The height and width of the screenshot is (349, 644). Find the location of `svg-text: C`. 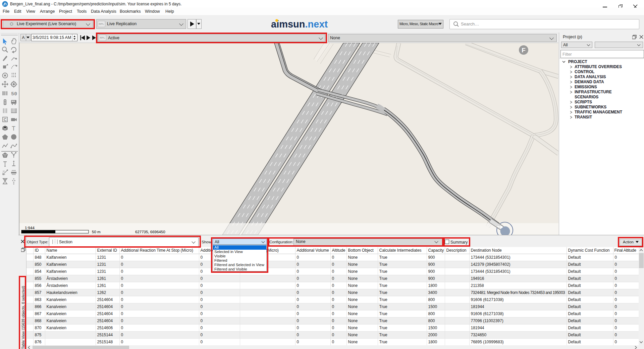

svg-text: C is located at coordinates (5, 120).